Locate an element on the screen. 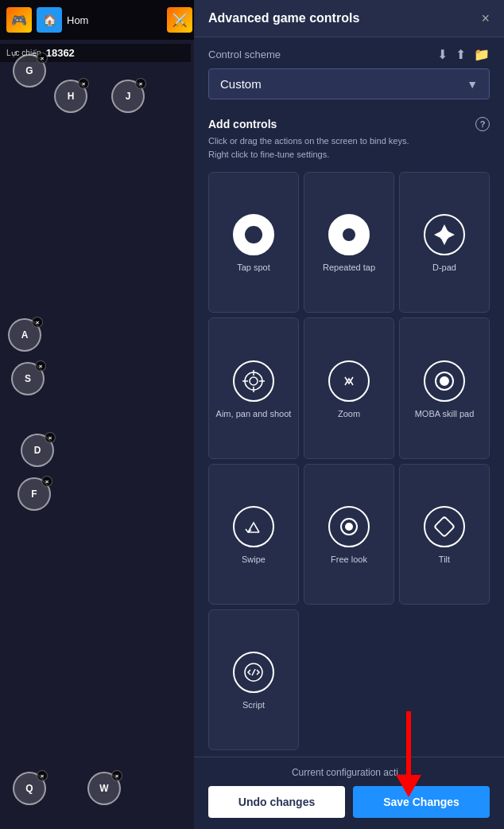  moba-skill-pad-icon is located at coordinates (444, 381).